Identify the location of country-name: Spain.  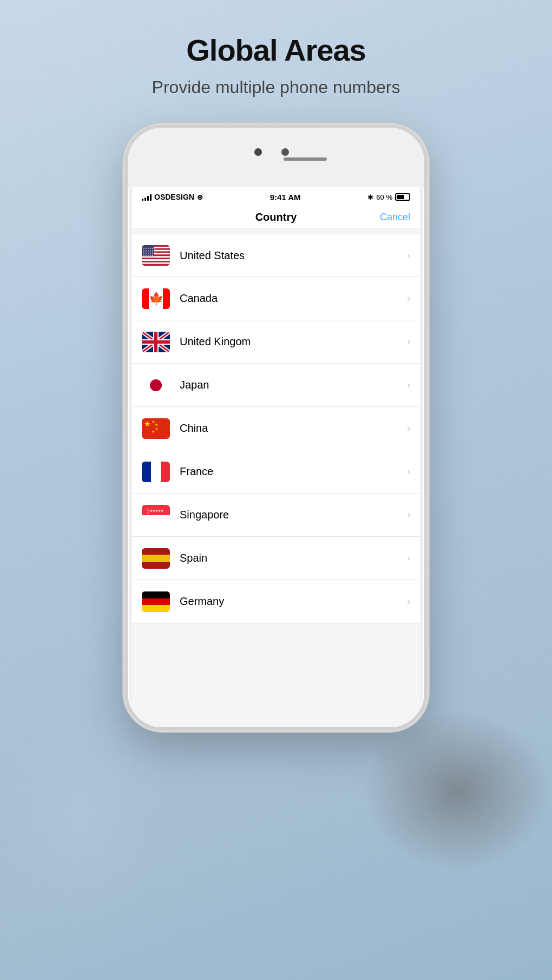
(293, 558).